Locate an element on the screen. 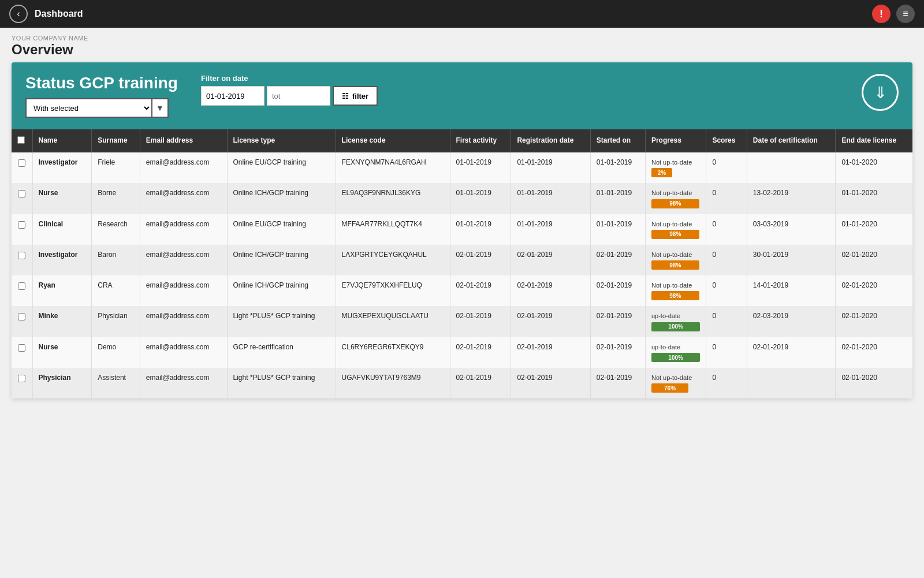 The image size is (924, 578). row-license-code: MFFAAR77RKLLQQT7K4 is located at coordinates (393, 230).